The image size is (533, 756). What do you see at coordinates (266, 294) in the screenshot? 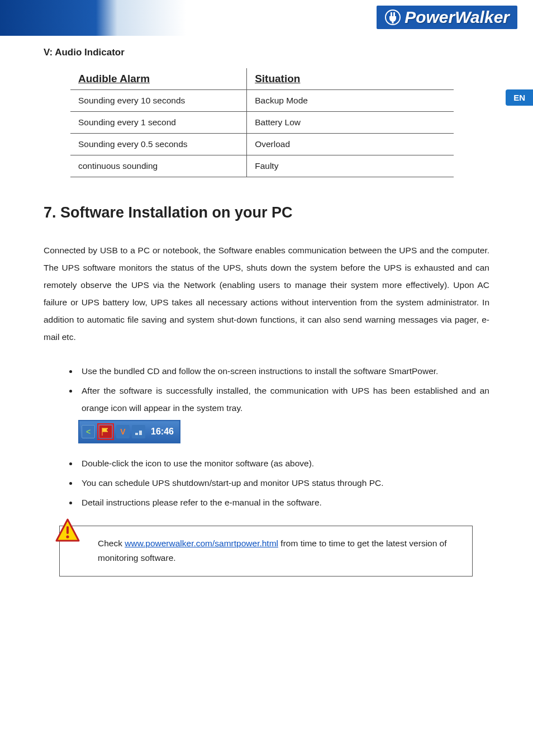
I see `intro-paragraph: Connected by USB to a PC or notebook, th…` at bounding box center [266, 294].